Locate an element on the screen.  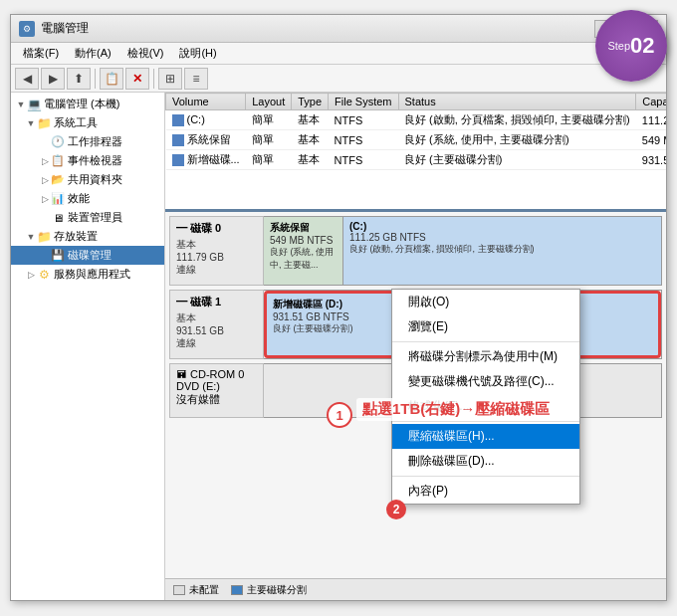
expand-6: ▷ is located at coordinates (45, 199).